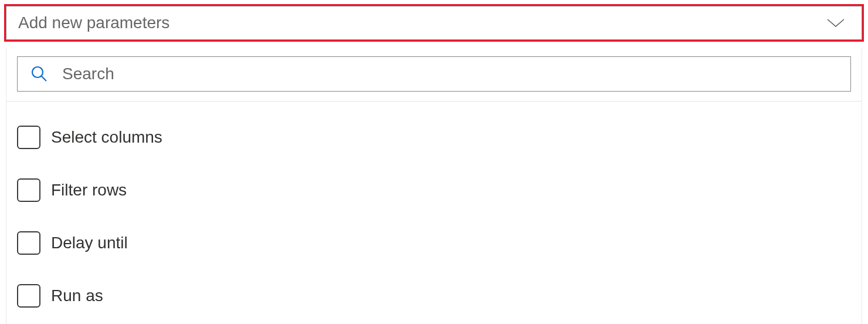  What do you see at coordinates (89, 243) in the screenshot?
I see `option-label: Delay until` at bounding box center [89, 243].